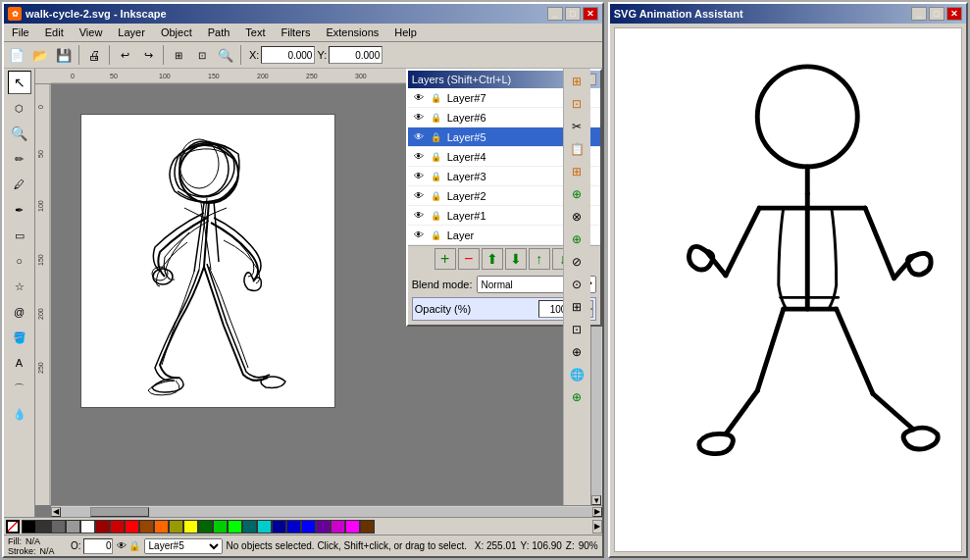 The width and height of the screenshot is (970, 560). What do you see at coordinates (20, 337) in the screenshot?
I see `fill-tool-icon: 🪣` at bounding box center [20, 337].